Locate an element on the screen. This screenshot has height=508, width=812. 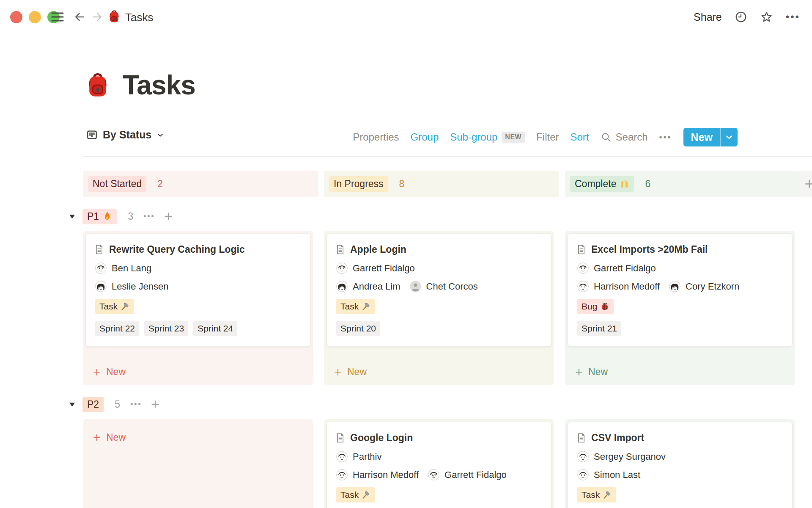
column-status-chip: Complete is located at coordinates (602, 184).